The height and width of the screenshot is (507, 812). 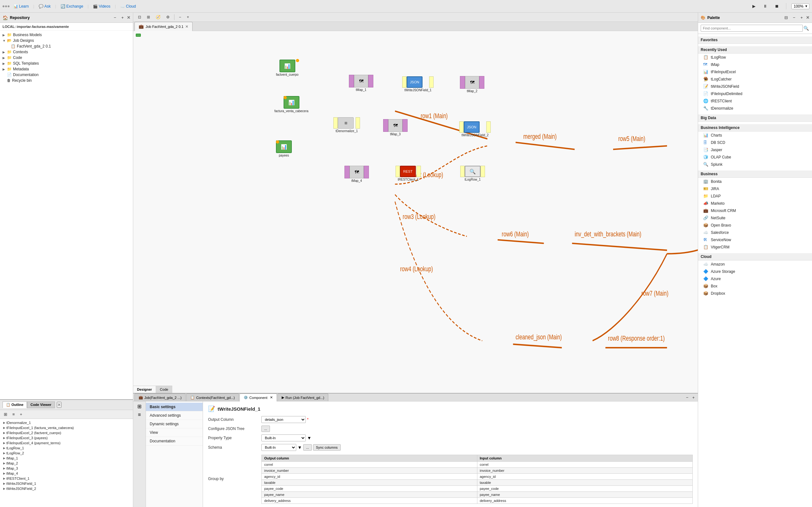 I want to click on outline-item-6: ▶ tLogRow_2, so click(x=66, y=453).